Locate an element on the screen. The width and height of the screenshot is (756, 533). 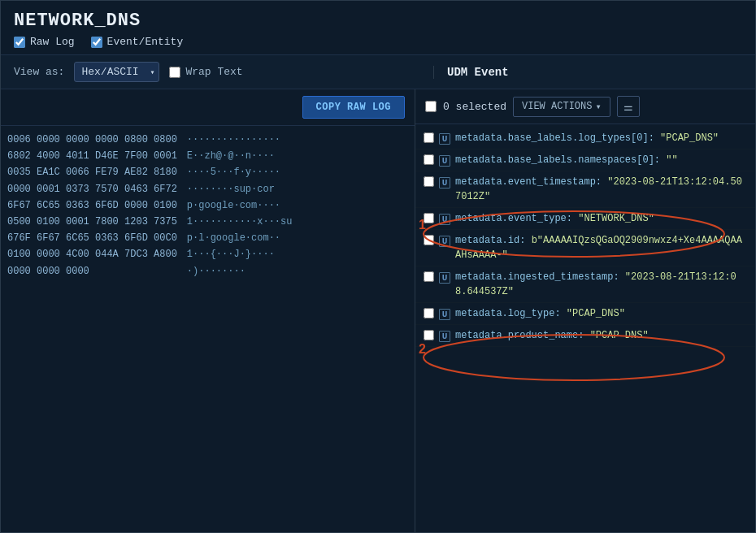
ascii-line: p·l·google·com·· is located at coordinates (240, 239).